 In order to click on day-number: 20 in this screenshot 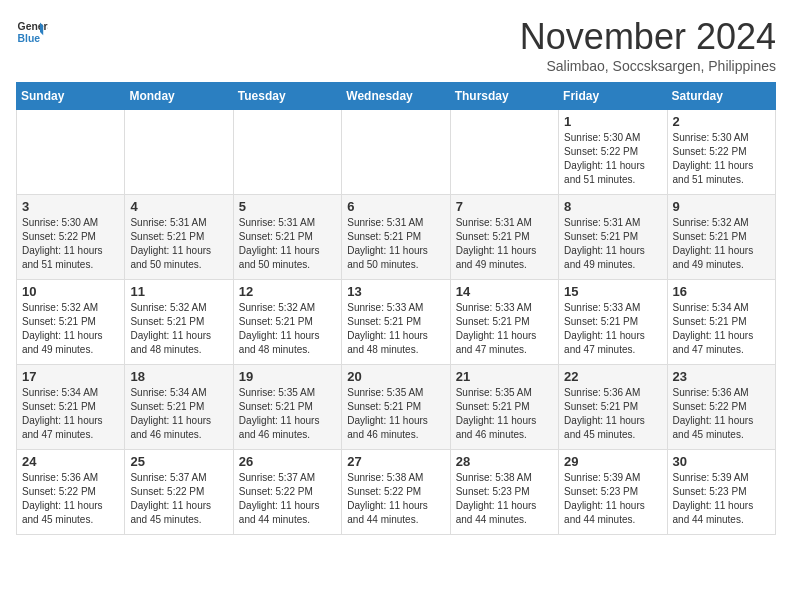, I will do `click(396, 376)`.